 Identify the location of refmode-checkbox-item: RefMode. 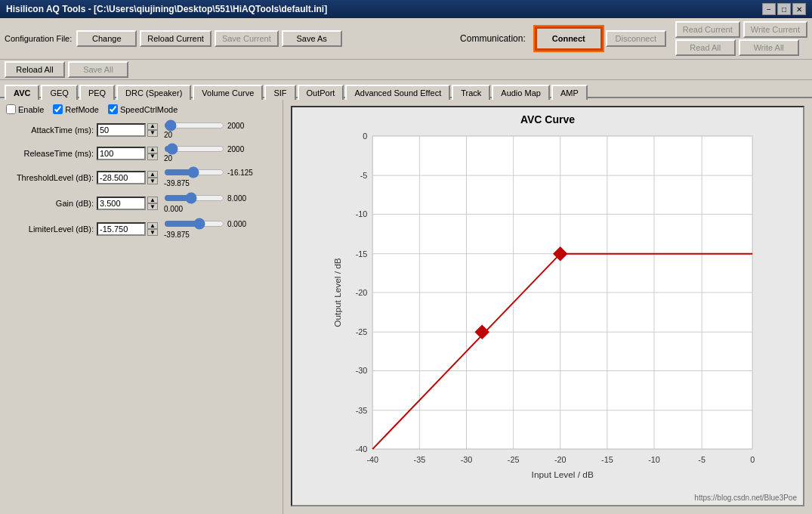
(76, 109).